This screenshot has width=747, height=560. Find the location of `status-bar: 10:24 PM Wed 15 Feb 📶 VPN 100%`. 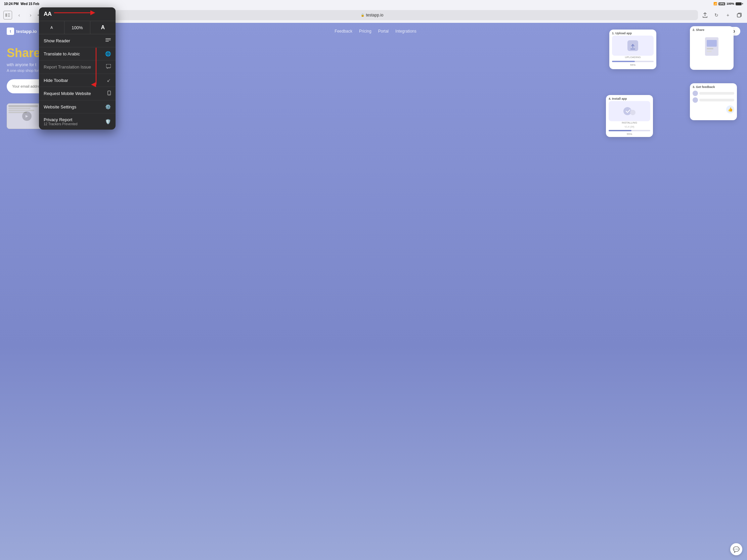

status-bar: 10:24 PM Wed 15 Feb 📶 VPN 100% is located at coordinates (187, 4).